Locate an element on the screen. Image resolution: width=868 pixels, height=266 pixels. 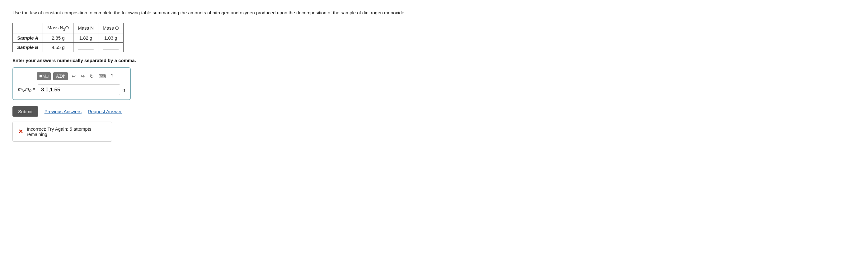
sample-a-mass-o: 1.03 g is located at coordinates (111, 38).